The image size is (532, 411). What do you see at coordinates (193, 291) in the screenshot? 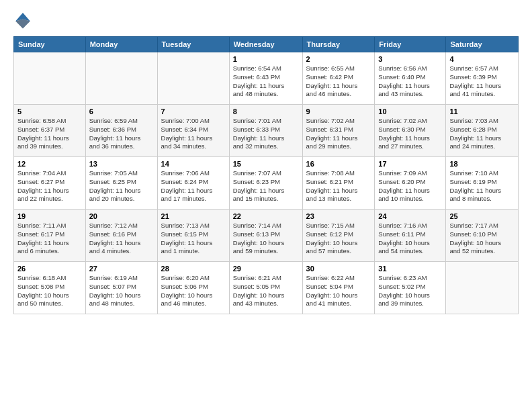
I see `day-detail: Sunrise: 6:20 AM Sunset: 5:06 PM Dayligh…` at bounding box center [193, 291].